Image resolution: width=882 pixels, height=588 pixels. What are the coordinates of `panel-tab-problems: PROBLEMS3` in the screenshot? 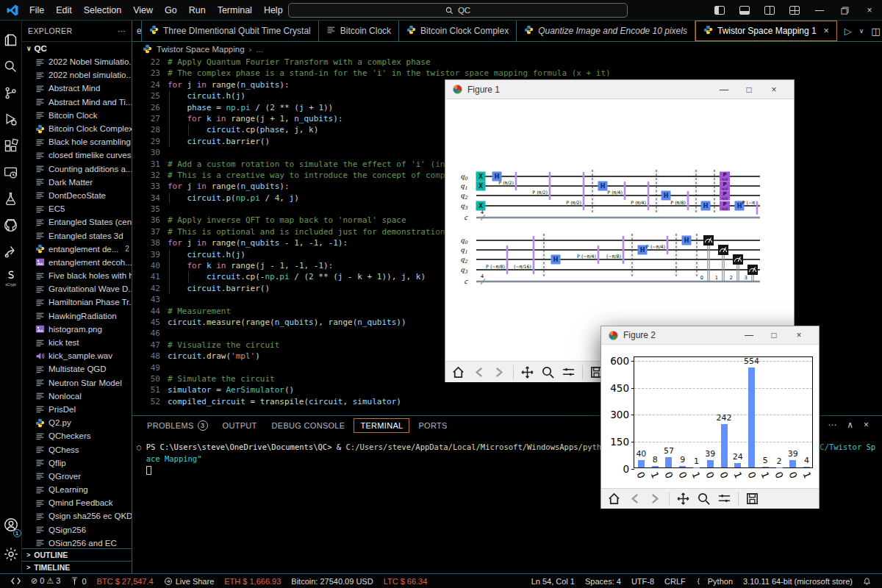 It's located at (178, 426).